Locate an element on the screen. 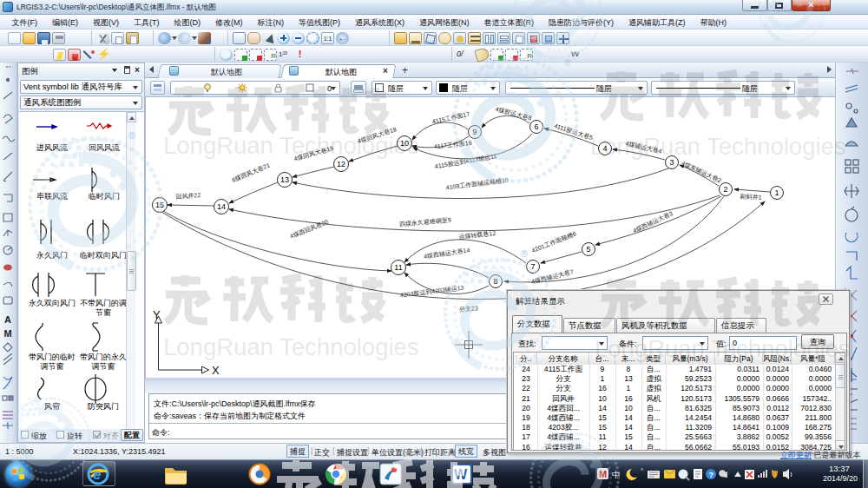  svg-text: 4115工作面17 is located at coordinates (451, 118).